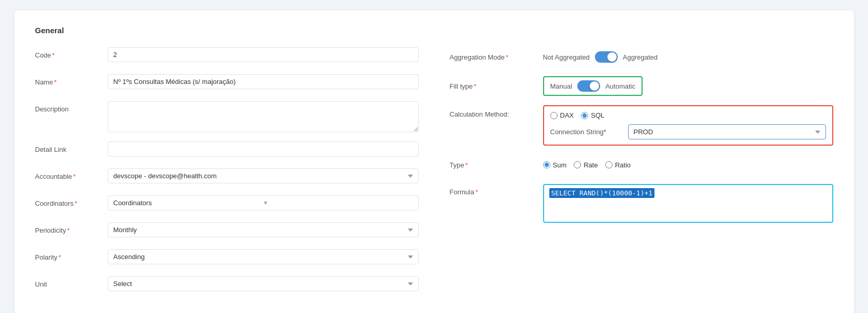 Image resolution: width=868 pixels, height=313 pixels. Describe the element at coordinates (263, 118) in the screenshot. I see `description-input-wrap` at that location.